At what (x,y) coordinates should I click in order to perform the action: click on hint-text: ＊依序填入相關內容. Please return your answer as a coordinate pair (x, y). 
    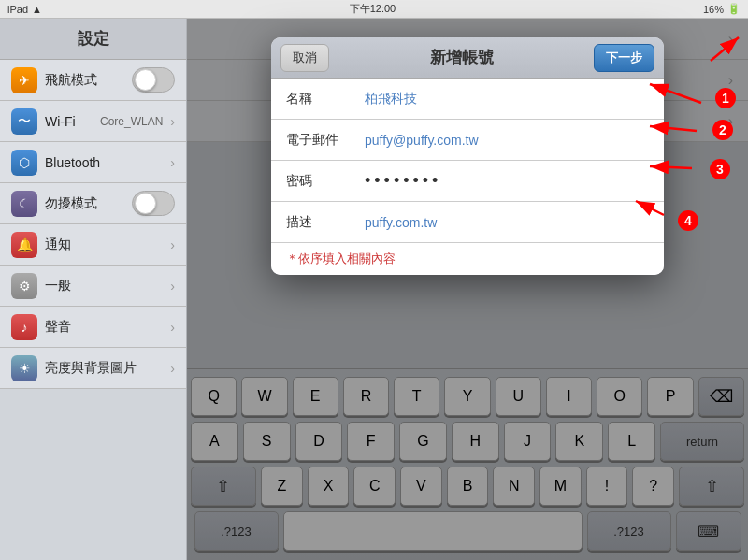
    Looking at the image, I should click on (468, 259).